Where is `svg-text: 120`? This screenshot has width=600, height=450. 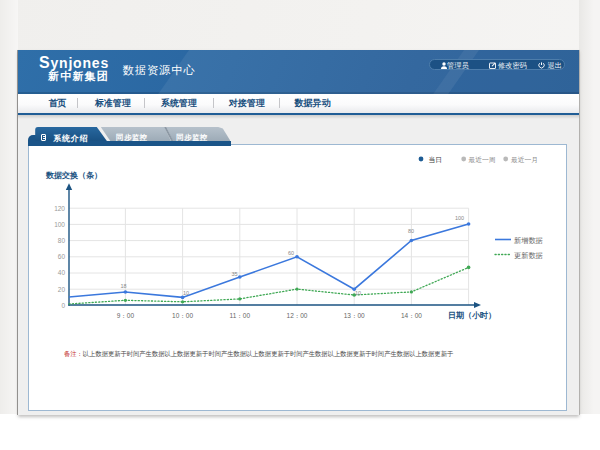
svg-text: 120 is located at coordinates (60, 208).